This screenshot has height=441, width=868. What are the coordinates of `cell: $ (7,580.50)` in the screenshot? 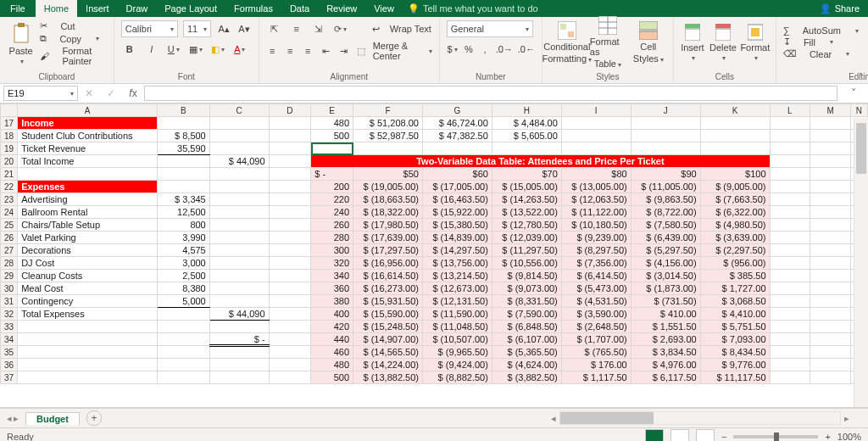 It's located at (665, 226).